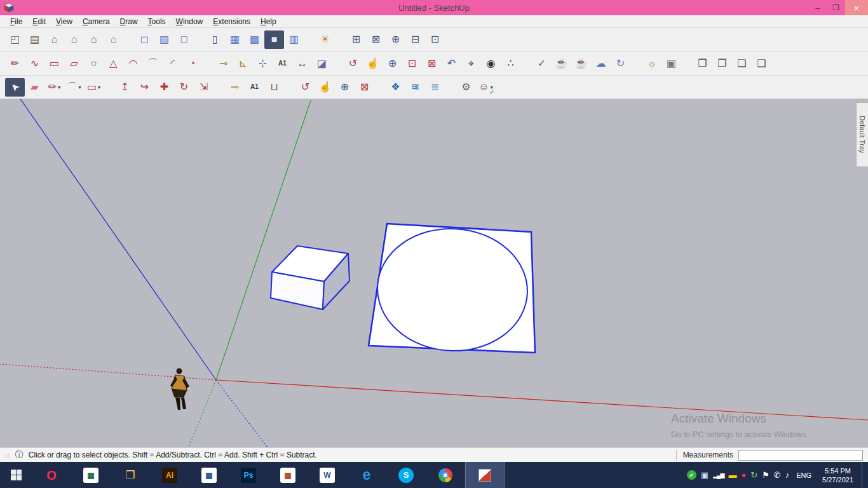 This screenshot has height=488, width=868. I want to click on view-right-button: ⌂, so click(74, 39).